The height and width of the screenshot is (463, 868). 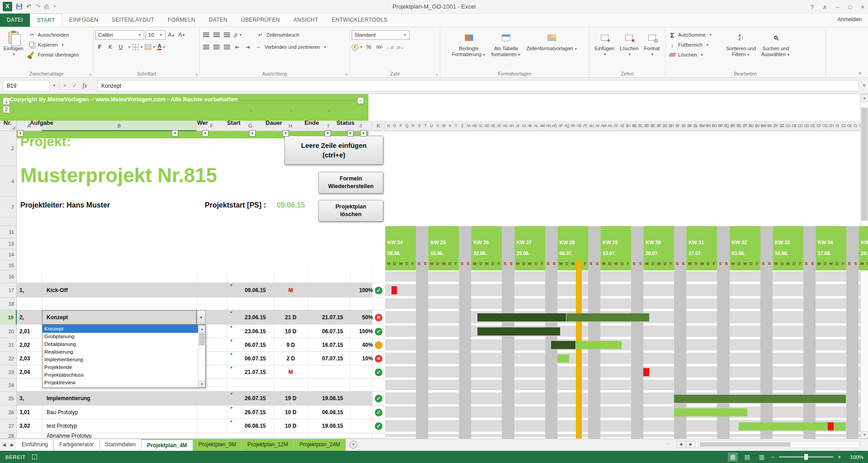 I want to click on column-header-BW: BW, so click(x=764, y=126).